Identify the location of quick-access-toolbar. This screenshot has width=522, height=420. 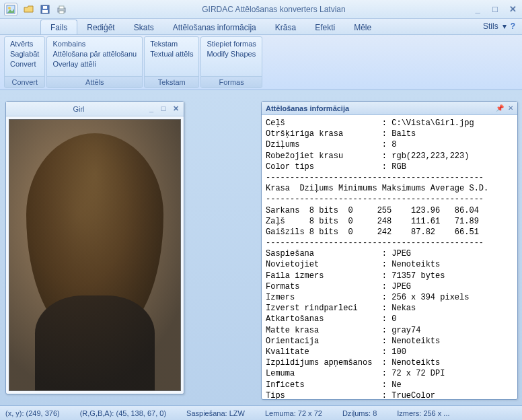
(45, 9).